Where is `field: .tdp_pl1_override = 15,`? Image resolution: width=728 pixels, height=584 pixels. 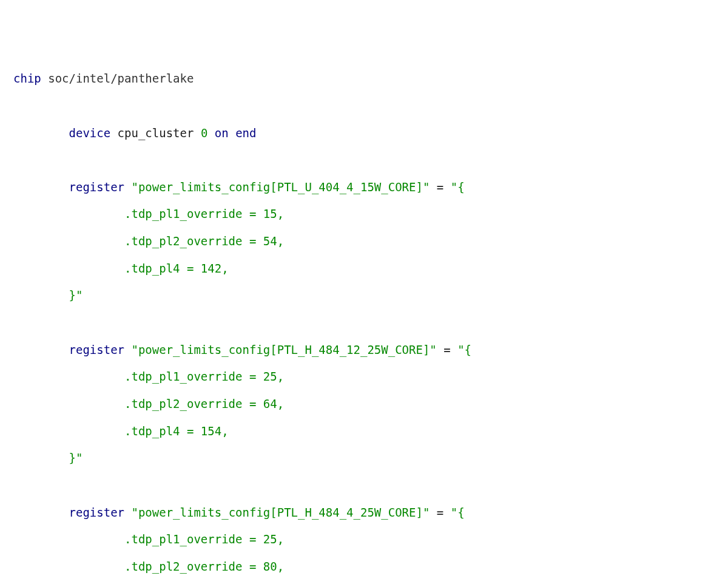 field: .tdp_pl1_override = 15, is located at coordinates (204, 214).